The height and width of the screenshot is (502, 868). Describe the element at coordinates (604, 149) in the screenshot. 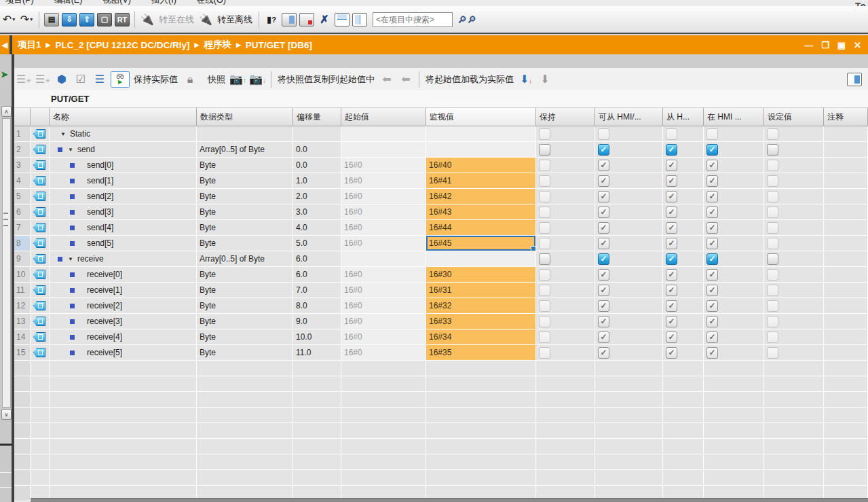

I see `accessible-hmi-checkbox: ✓` at that location.